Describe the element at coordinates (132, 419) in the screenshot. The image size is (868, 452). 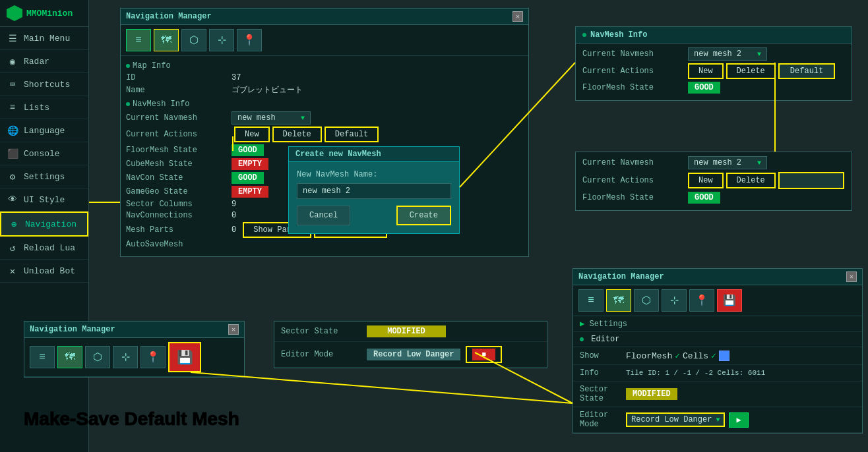
I see `bottom-title-text: Make-Save Default Mesh` at that location.